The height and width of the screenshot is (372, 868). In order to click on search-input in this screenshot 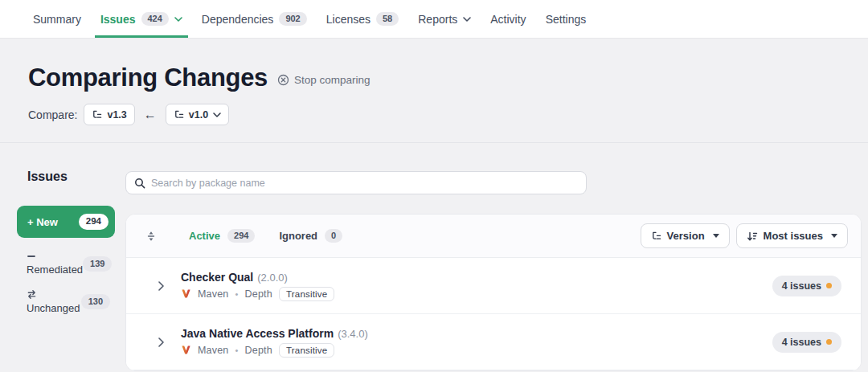, I will do `click(365, 183)`.